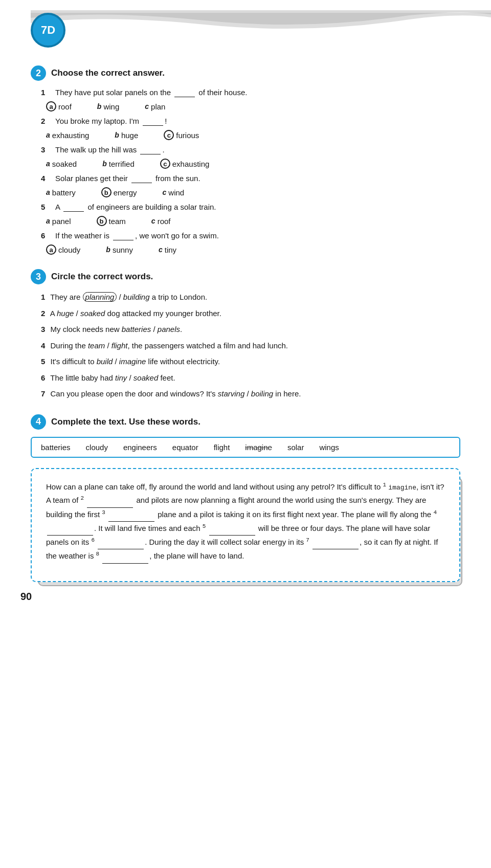 This screenshot has height=868, width=491. I want to click on ex3-item-5: 5 It's difficult to build / imagine life…, so click(251, 362).